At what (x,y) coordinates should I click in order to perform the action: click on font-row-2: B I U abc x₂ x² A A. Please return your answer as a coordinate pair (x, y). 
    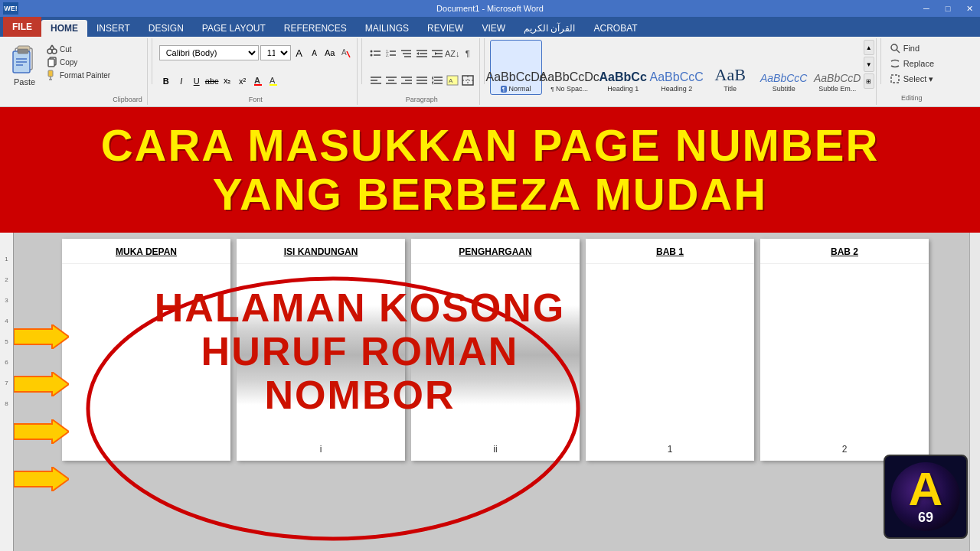
    Looking at the image, I should click on (220, 81).